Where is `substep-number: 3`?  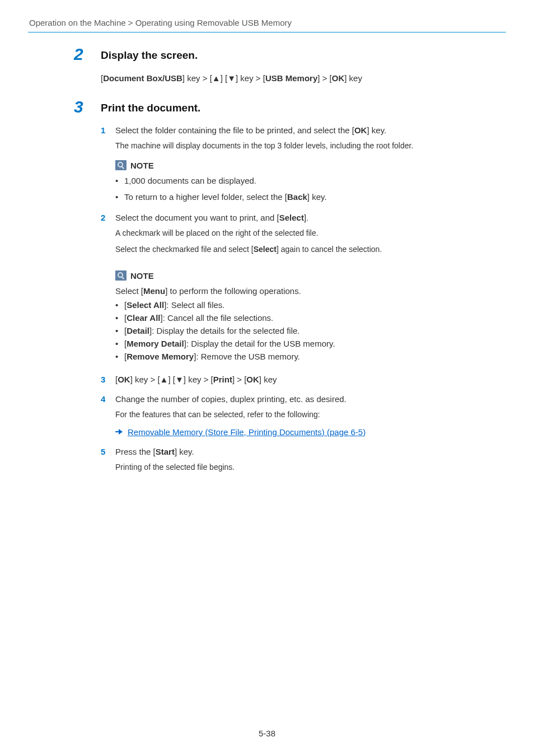 substep-number: 3 is located at coordinates (103, 380).